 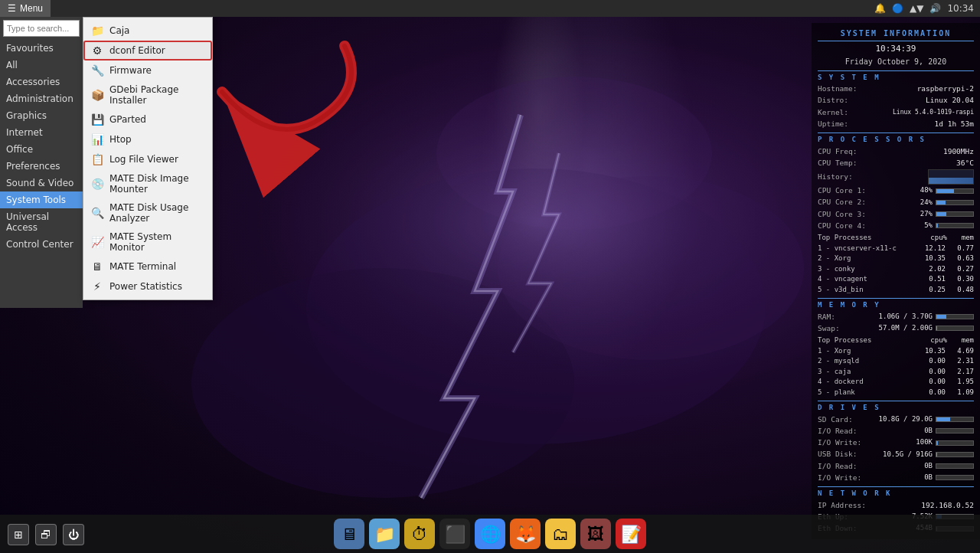 What do you see at coordinates (631, 534) in the screenshot?
I see `dock-editor: 📝` at bounding box center [631, 534].